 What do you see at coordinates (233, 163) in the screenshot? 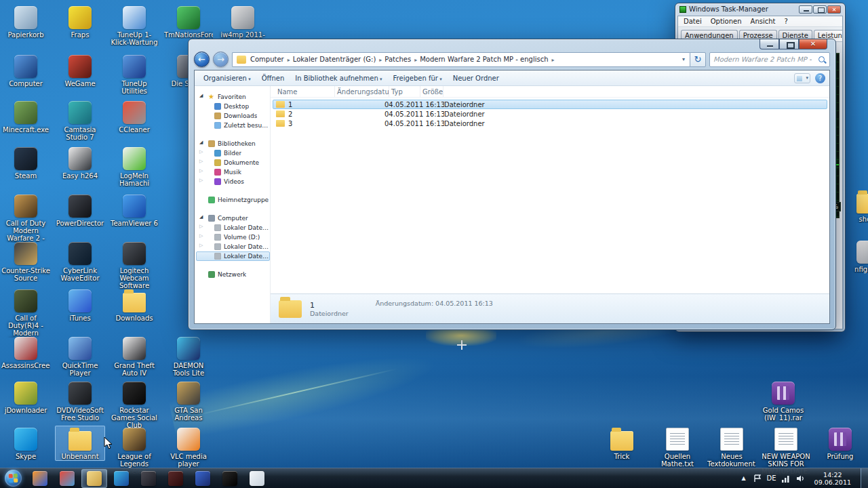
I see `sidebar-item: Dokumente` at bounding box center [233, 163].